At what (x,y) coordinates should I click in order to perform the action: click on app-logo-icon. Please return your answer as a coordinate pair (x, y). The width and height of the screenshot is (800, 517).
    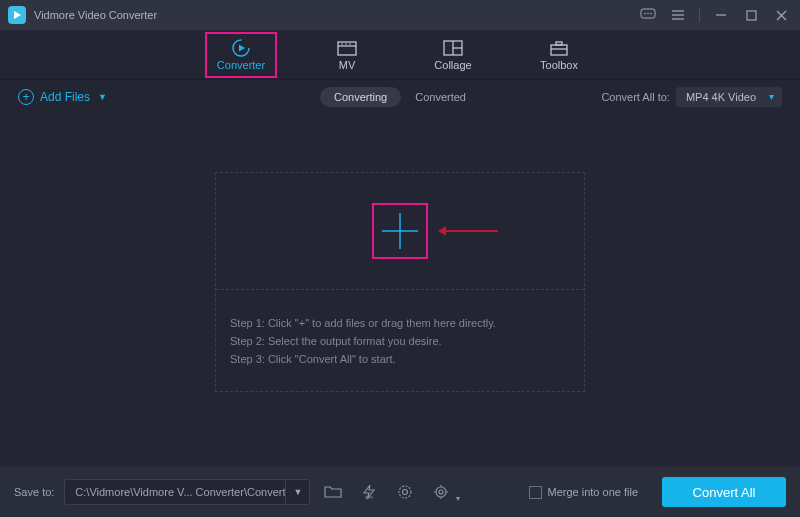
    Looking at the image, I should click on (17, 15).